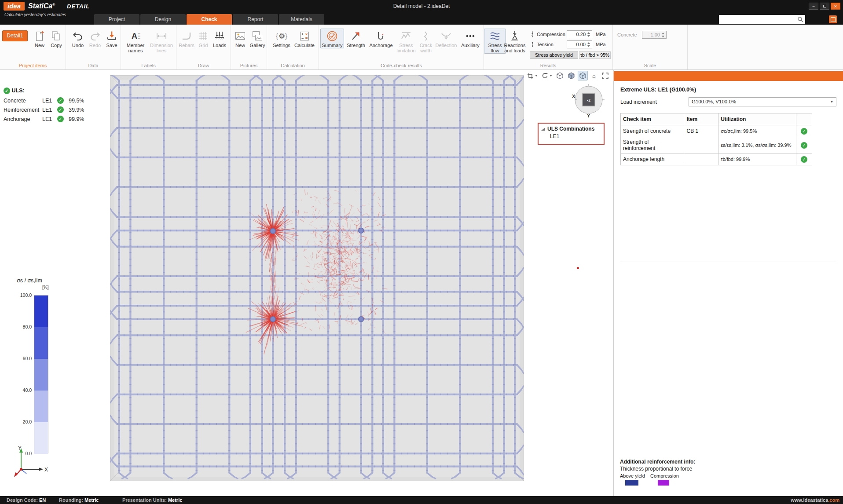 The image size is (843, 504). I want to click on legend-color-bar, so click(41, 374).